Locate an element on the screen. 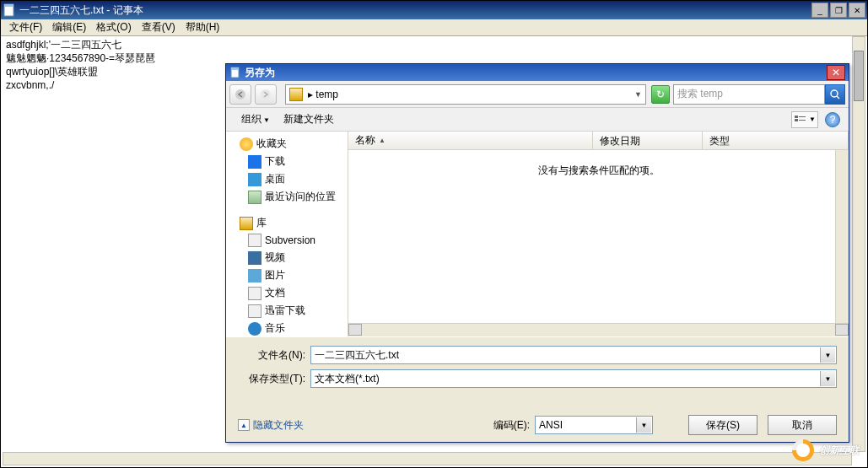 This screenshot has height=468, width=868. dialog-close-button: ✕ is located at coordinates (836, 73).